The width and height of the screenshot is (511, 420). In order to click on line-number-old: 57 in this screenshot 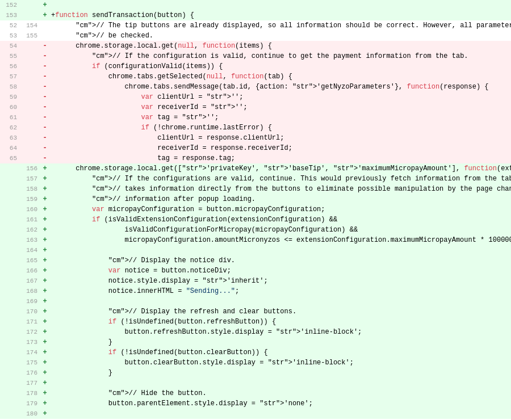, I will do `click(10, 77)`.